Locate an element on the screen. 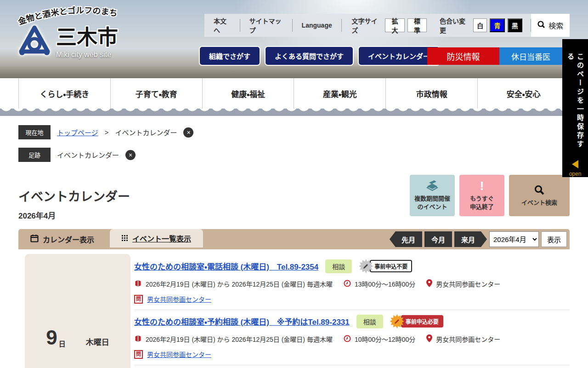  calendar-icon is located at coordinates (34, 239).